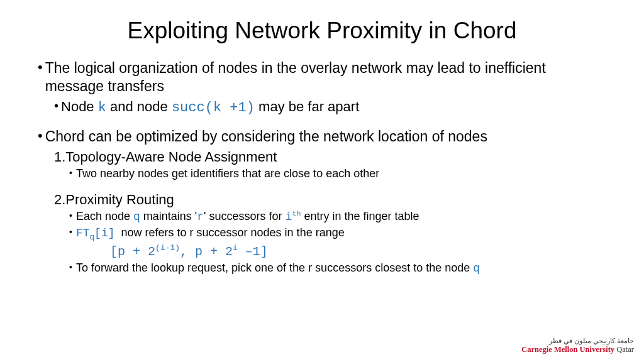 The image size is (644, 362). Describe the element at coordinates (322, 137) in the screenshot. I see `bullet-2: • Chord can be optimized by considering …` at that location.